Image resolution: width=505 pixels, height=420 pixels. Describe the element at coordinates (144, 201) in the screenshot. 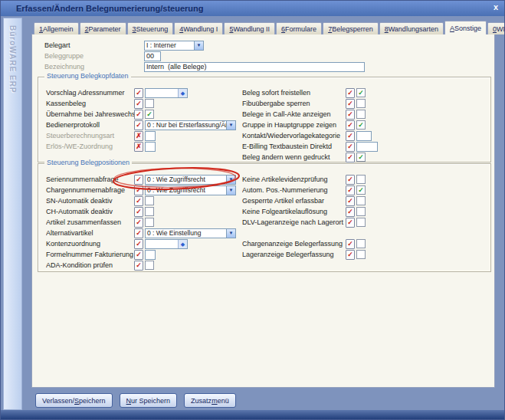

I see `form-row: SN-Automatik deaktiv✓` at that location.